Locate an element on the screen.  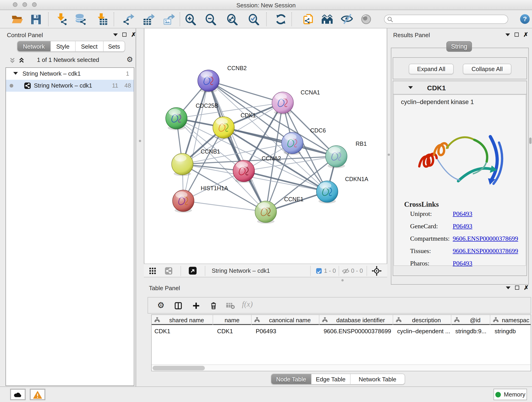
tab-select: Select is located at coordinates (89, 46).